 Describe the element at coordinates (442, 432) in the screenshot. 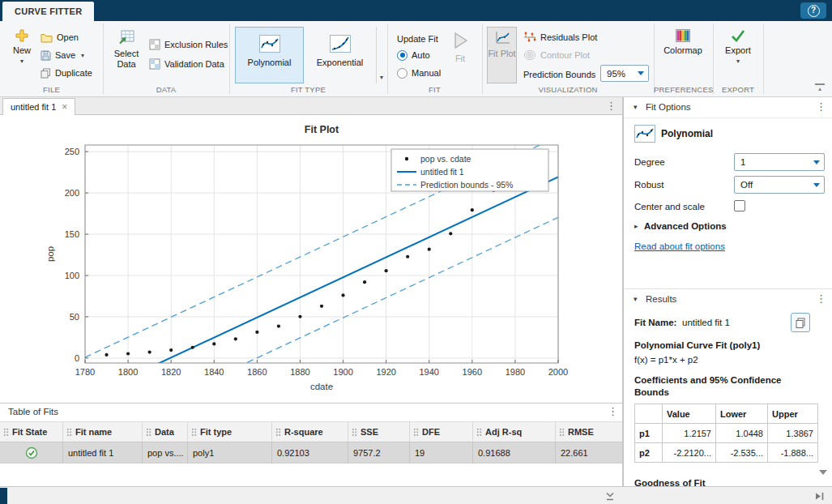

I see `column-header-dfe: DFE` at that location.